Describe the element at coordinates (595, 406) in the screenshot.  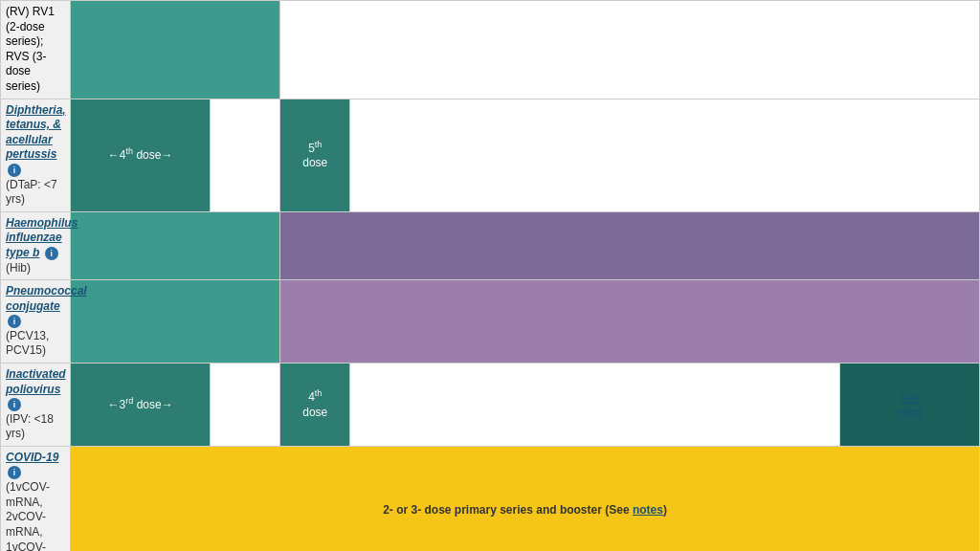
I see `ipv-empty2` at that location.